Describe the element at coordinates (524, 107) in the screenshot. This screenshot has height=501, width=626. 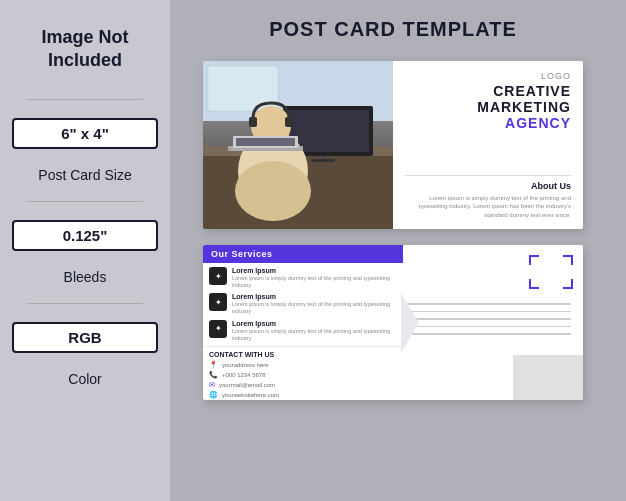
I see `brand-name: CREATIVE MARKETING AGENCY` at that location.